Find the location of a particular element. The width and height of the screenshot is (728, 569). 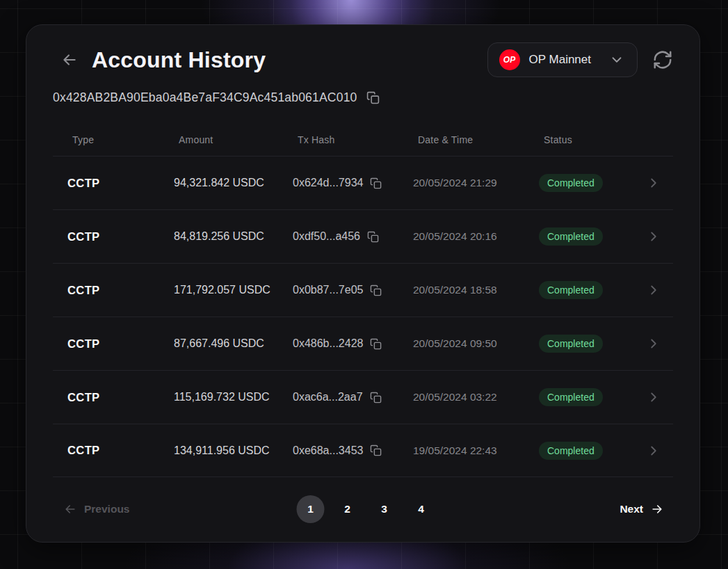

table-row: CCTP 171,792.057 USDC 0x0b87...7e05 20/0… is located at coordinates (363, 289).